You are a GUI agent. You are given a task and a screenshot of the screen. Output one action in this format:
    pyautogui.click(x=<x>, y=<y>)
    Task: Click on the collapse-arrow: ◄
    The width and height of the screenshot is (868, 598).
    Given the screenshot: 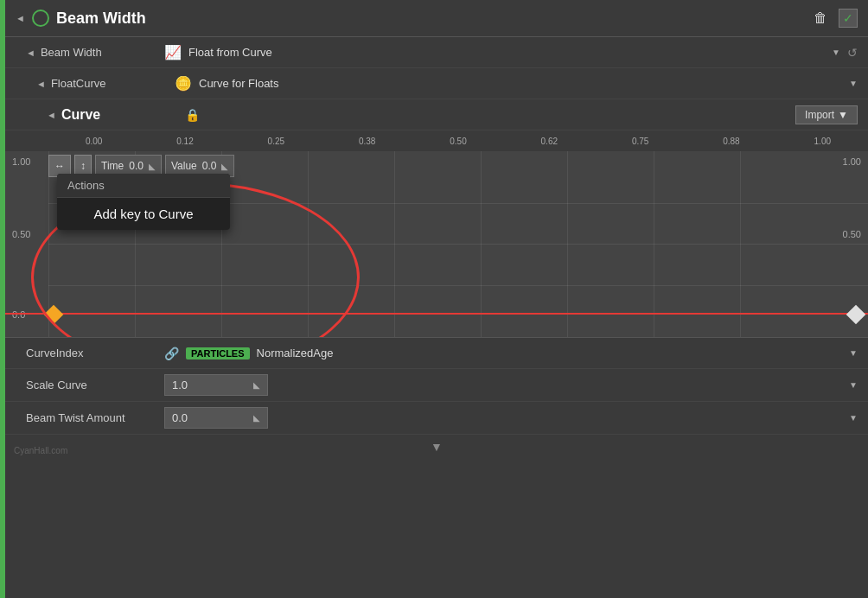 What is the action you would take?
    pyautogui.click(x=21, y=18)
    